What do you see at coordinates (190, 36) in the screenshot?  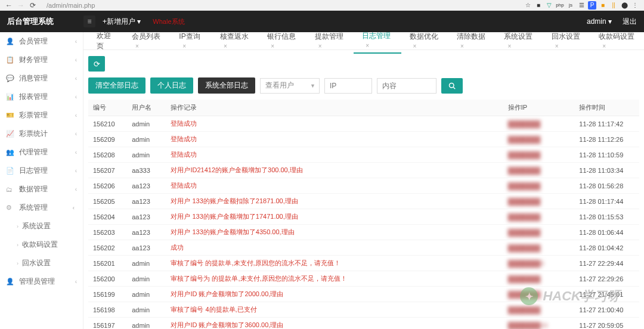 I see `tab-label: IP查询` at bounding box center [190, 36].